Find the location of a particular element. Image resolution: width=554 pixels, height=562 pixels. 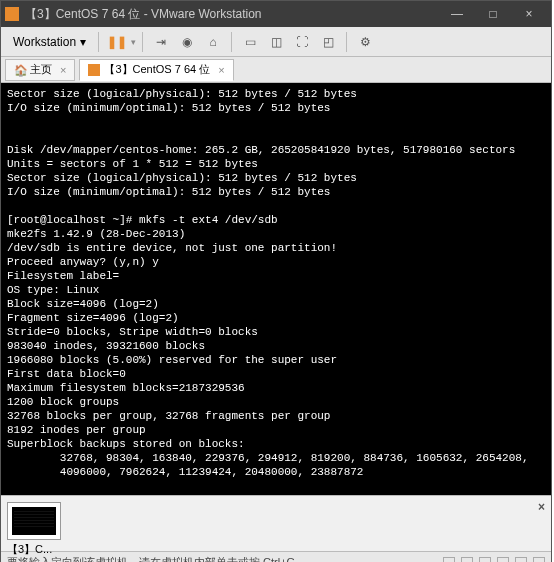

tab-vm-label: 【3】CentOS 7 64 位 is located at coordinates (157, 70).